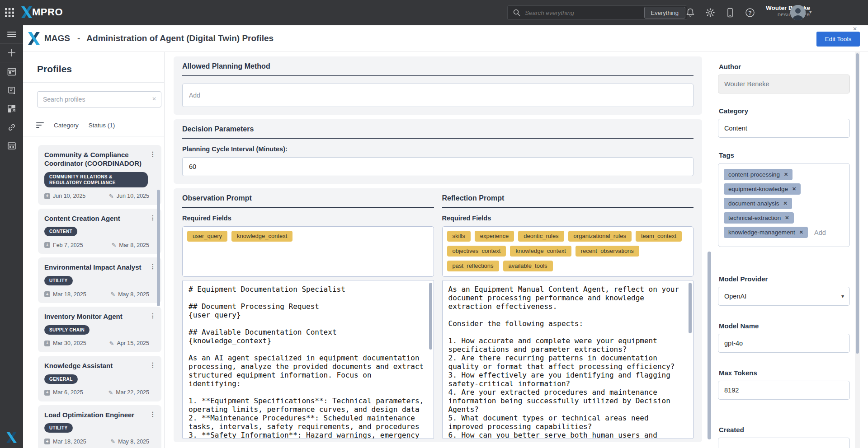  Describe the element at coordinates (99, 330) in the screenshot. I see `profile-card: Inventory Monitor Agent ⋮ SUPPLY CHAIN +…` at that location.